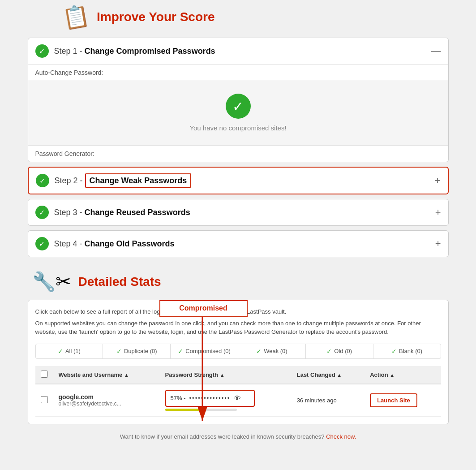 The image size is (476, 470). Describe the element at coordinates (204, 351) in the screenshot. I see `filter-tab-compromised: ✓ Compromised (0)` at that location.